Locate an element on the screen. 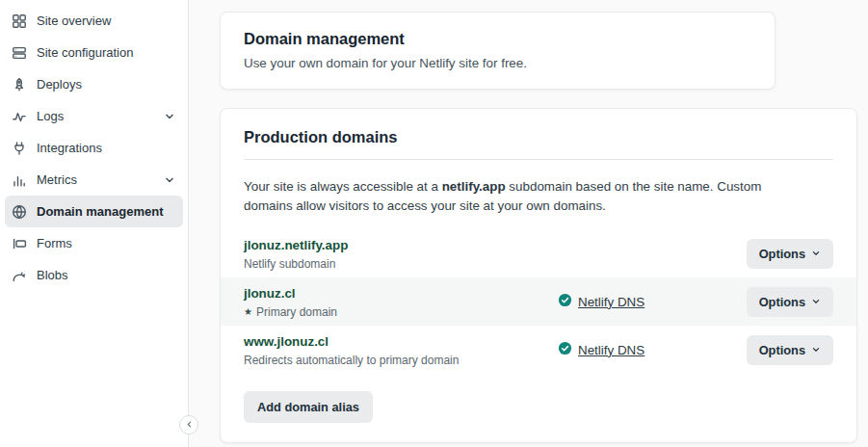 This screenshot has height=447, width=868. domain-row: www.jlonuz.cl Redirects automatically to… is located at coordinates (539, 350).